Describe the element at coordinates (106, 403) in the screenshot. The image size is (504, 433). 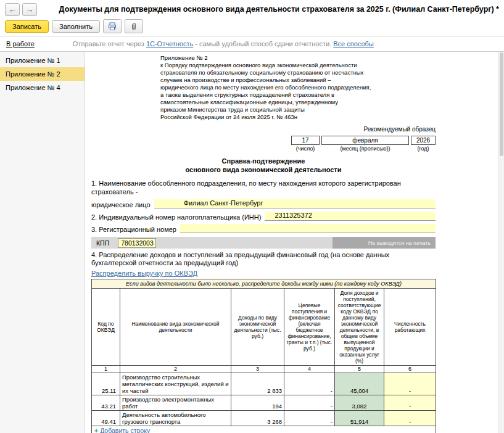
I see `cell-code: x 43.21` at that location.